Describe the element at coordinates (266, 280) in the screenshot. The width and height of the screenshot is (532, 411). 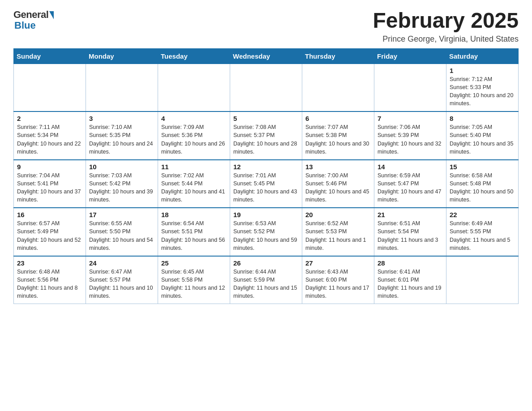
I see `calendar-day-cell: 26Sunrise: 6:44 AMSunset: 5:59 PMDayligh…` at that location.